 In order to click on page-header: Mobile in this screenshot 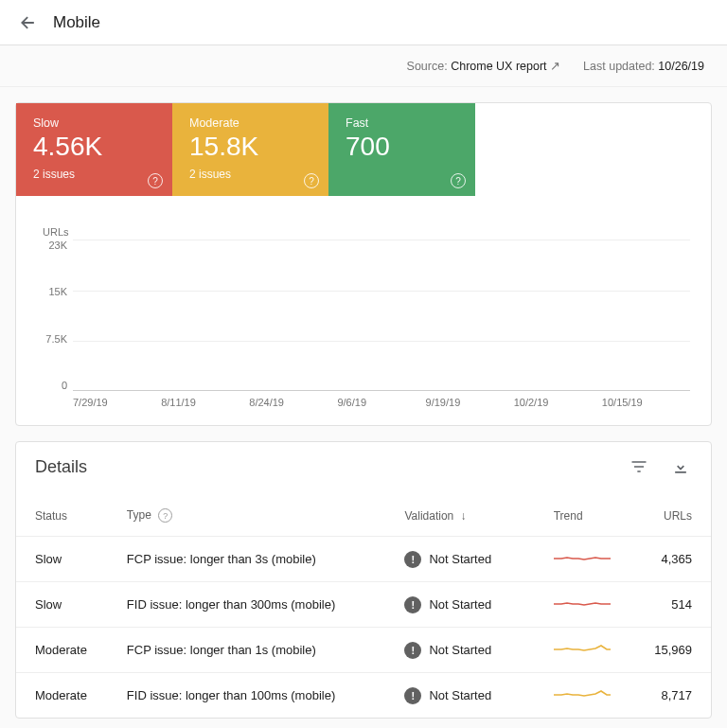, I will do `click(364, 23)`.